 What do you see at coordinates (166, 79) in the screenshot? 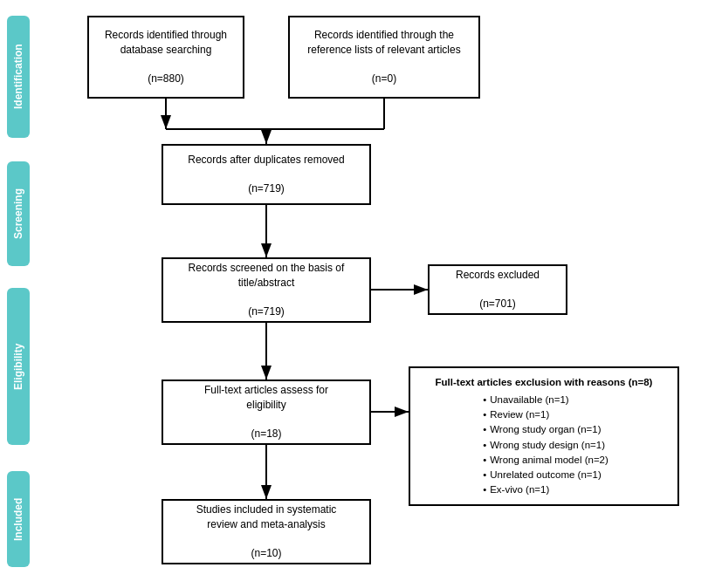
I see `db-search-count: (n=880)` at bounding box center [166, 79].